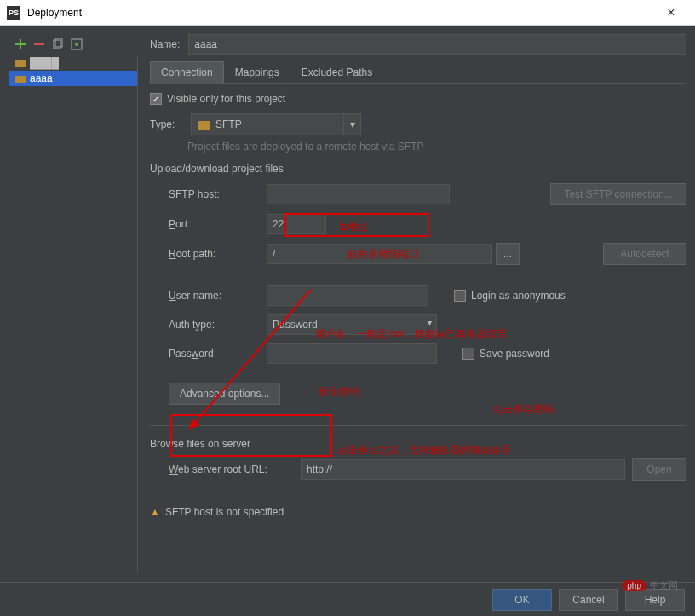  What do you see at coordinates (77, 44) in the screenshot?
I see `default-icon` at bounding box center [77, 44].